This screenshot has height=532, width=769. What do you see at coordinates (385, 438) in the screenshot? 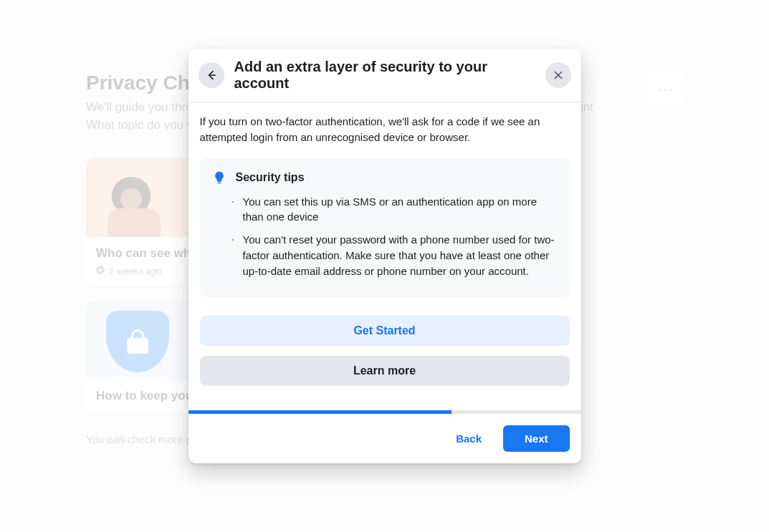
I see `modal-footer: Back Next` at bounding box center [385, 438].